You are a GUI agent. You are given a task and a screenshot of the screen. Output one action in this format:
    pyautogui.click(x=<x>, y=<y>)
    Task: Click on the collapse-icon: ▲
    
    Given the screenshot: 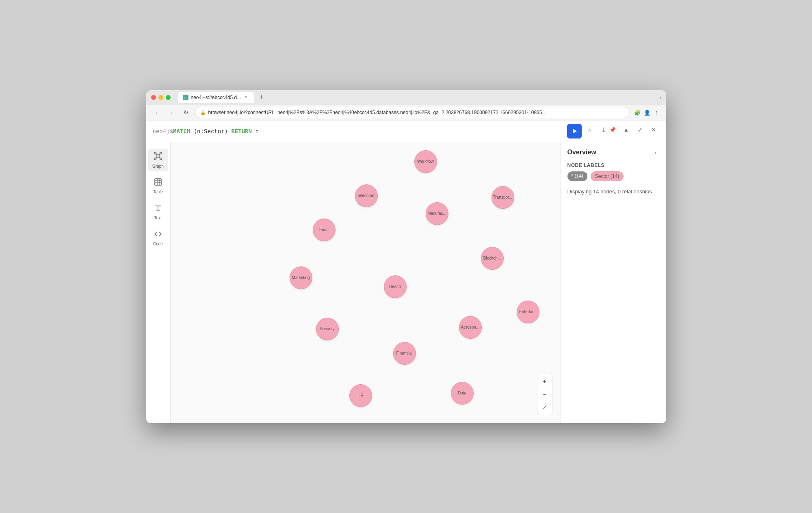 What is the action you would take?
    pyautogui.click(x=626, y=130)
    